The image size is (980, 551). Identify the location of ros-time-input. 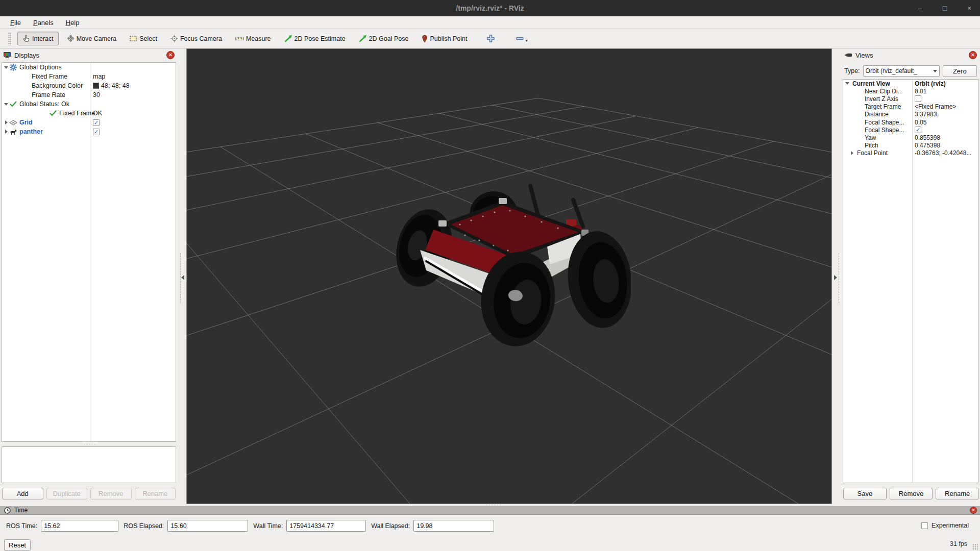
(80, 525).